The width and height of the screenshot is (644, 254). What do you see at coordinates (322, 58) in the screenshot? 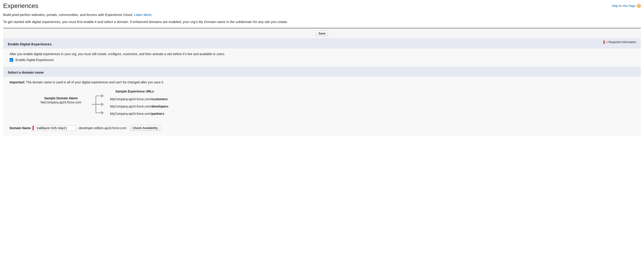
I see `section-body-enable: After you enable digital experiences in …` at bounding box center [322, 58].